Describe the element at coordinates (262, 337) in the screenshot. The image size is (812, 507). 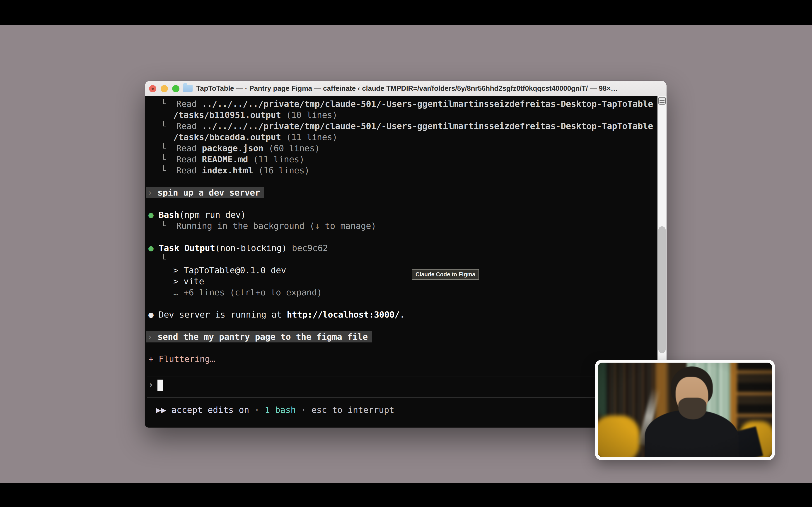
I see `text-segment: send the my pantry page to the figma fil…` at that location.